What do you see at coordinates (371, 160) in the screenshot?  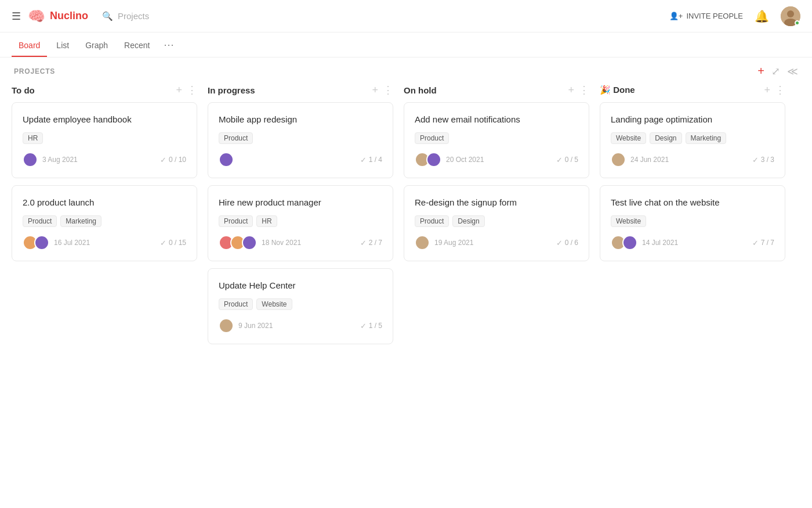 I see `card-checklist: ✓1 / 4` at bounding box center [371, 160].